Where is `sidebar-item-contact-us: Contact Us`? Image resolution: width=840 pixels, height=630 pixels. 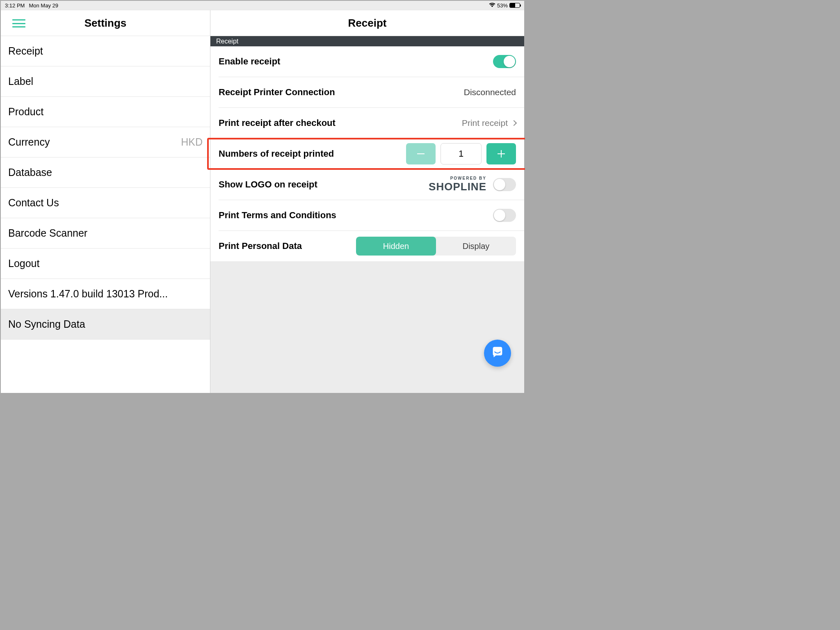 sidebar-item-contact-us: Contact Us is located at coordinates (105, 203).